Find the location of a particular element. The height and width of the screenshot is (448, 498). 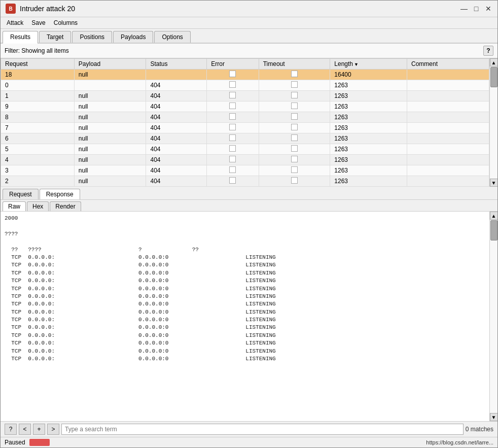

tab-raw: Raw is located at coordinates (14, 206).